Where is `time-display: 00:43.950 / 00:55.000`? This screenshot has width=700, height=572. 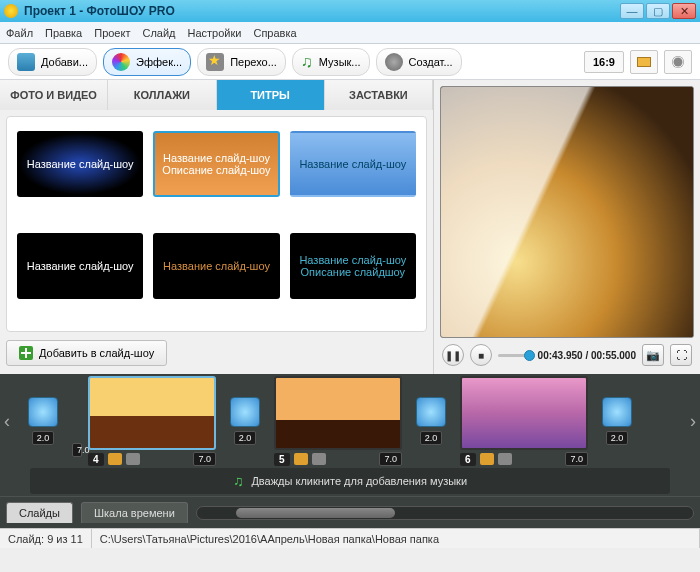 time-display: 00:43.950 / 00:55.000 is located at coordinates (587, 356).